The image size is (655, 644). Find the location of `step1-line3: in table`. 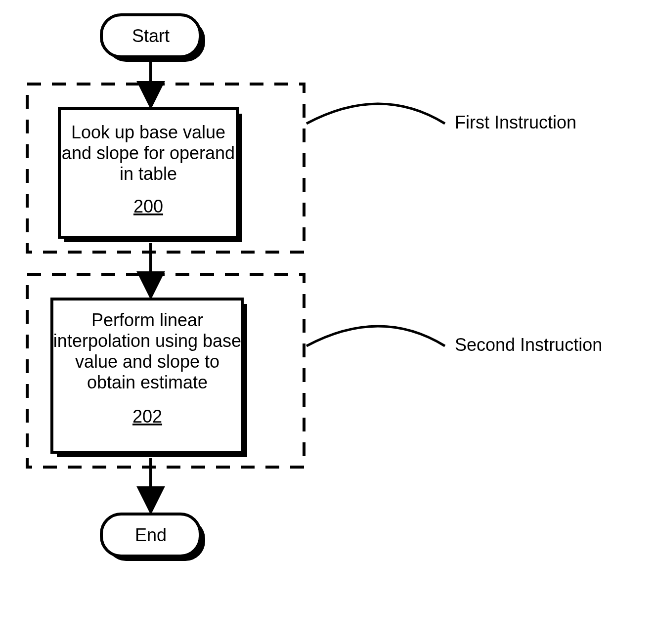

step1-line3: in table is located at coordinates (148, 174).